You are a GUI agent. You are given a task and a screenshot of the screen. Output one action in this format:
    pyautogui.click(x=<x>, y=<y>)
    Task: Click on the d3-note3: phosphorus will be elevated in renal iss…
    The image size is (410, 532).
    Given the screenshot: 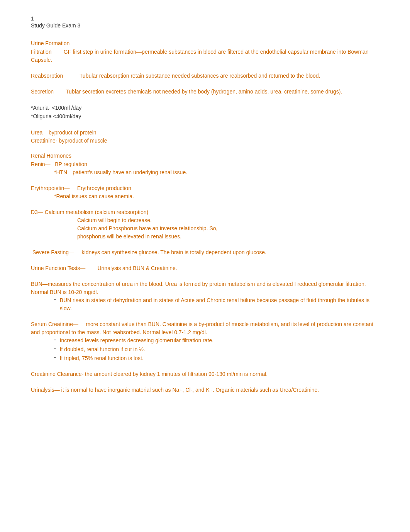 What is the action you would take?
    pyautogui.click(x=228, y=236)
    